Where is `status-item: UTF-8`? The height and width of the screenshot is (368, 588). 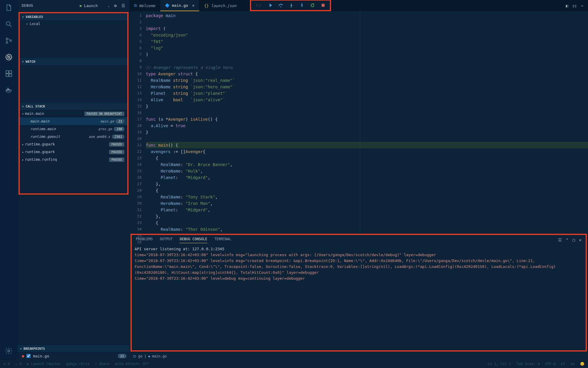 status-item: UTF-8 is located at coordinates (550, 364).